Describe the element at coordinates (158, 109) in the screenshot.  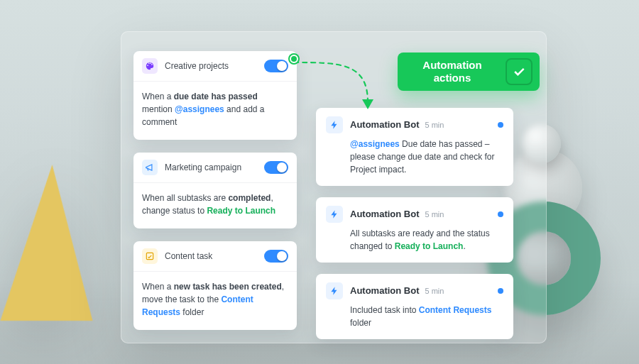
I see `rule-text: mention` at that location.